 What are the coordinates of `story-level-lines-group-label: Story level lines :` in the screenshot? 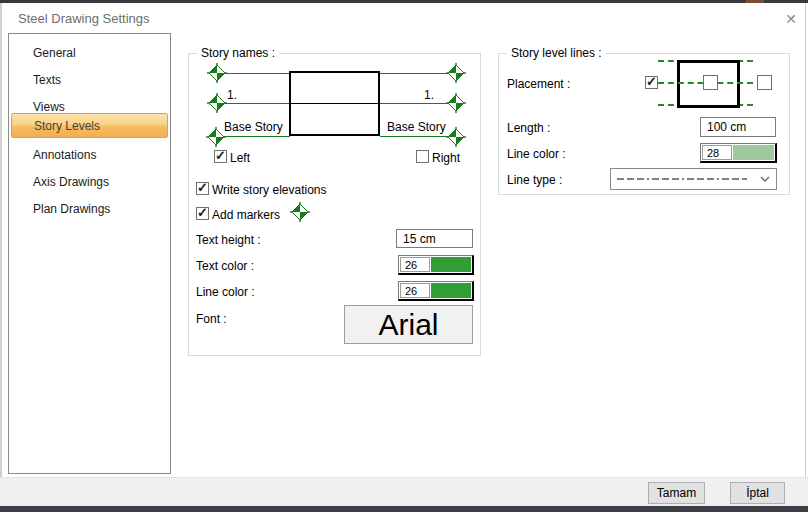 It's located at (556, 53).